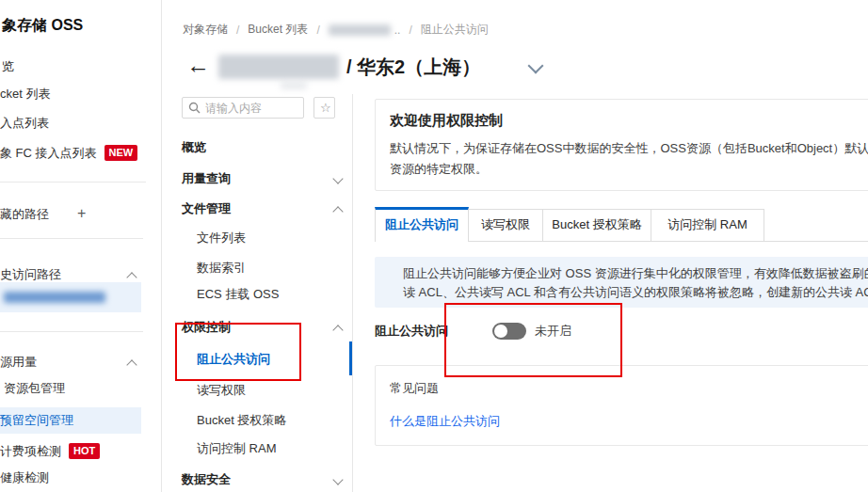  What do you see at coordinates (206, 480) in the screenshot?
I see `nav-item-data-security: 数据安全` at bounding box center [206, 480].